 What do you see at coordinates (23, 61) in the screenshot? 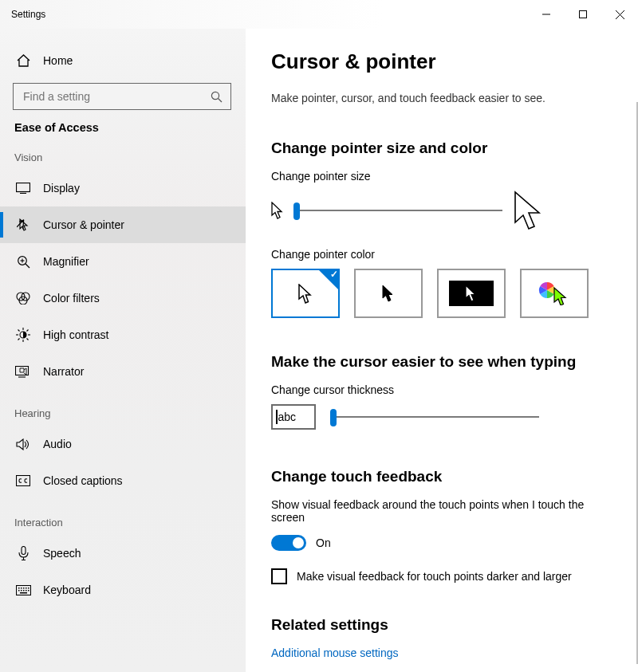
I see `home-icon` at bounding box center [23, 61].